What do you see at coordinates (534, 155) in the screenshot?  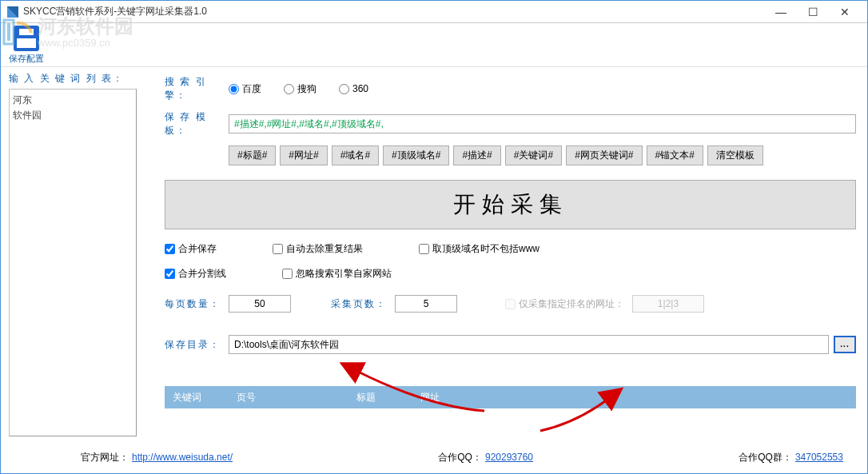 I see `tag-keyword-button: #关键词#` at bounding box center [534, 155].